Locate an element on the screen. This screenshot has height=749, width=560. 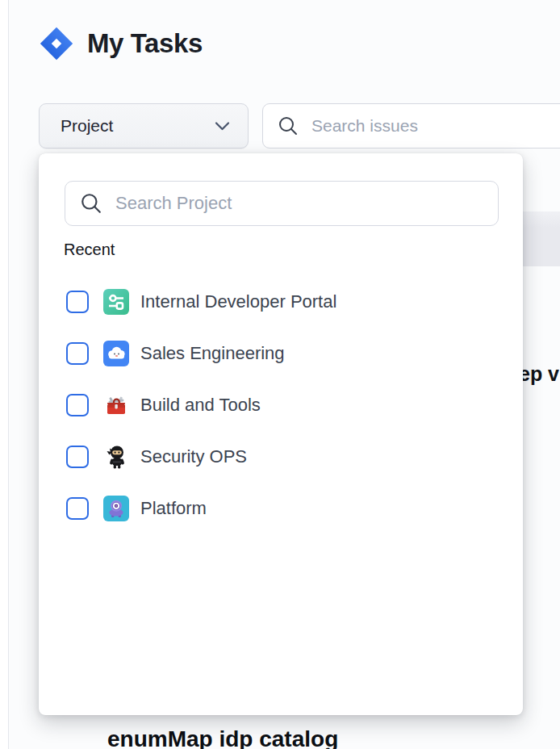
project-option-security-ops: Security OPS is located at coordinates (281, 457).